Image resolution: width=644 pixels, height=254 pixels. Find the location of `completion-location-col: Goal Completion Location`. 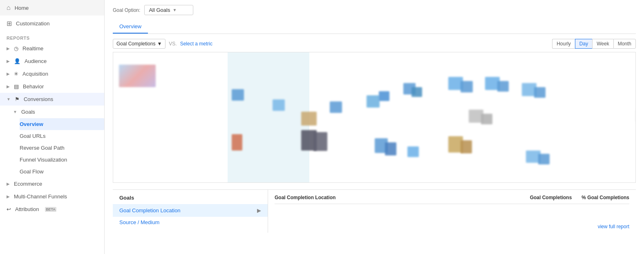

completion-location-col: Goal Completion Location is located at coordinates (305, 198).